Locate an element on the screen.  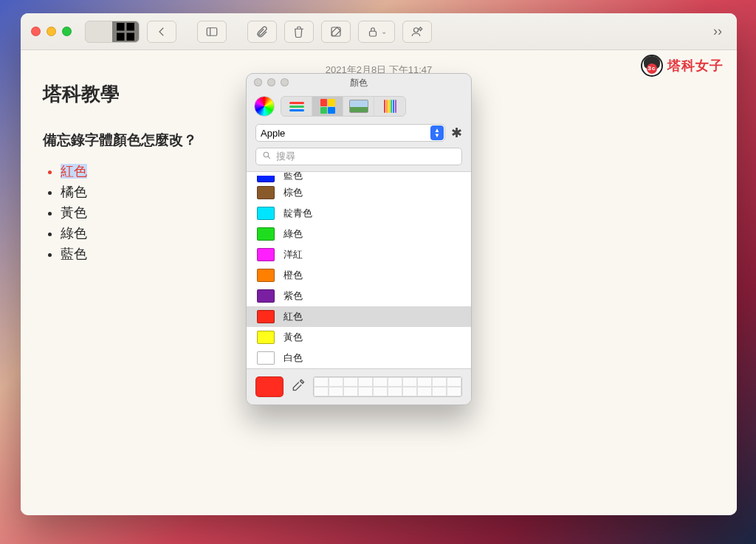
traffic-lights is located at coordinates (52, 31).